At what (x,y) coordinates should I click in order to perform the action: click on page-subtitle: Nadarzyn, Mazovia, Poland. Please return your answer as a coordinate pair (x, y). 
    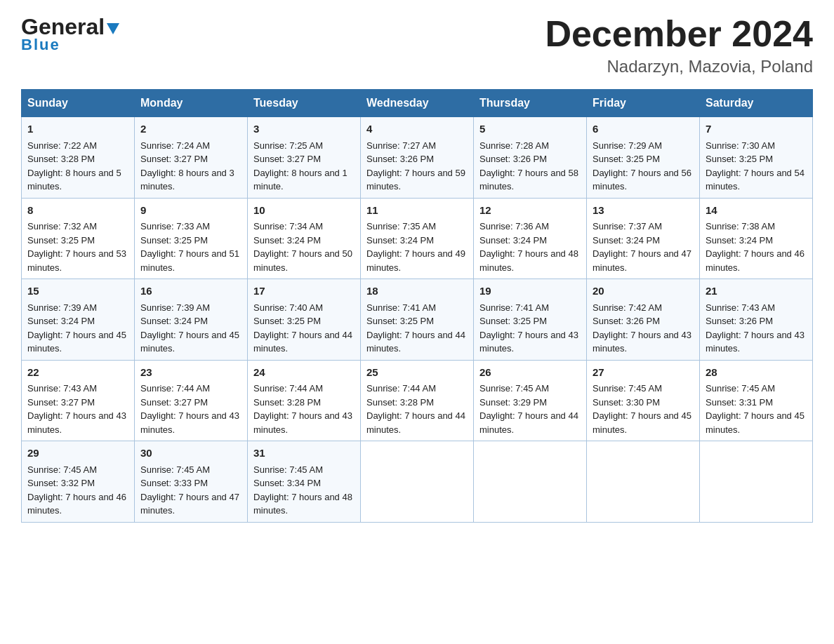
    Looking at the image, I should click on (679, 67).